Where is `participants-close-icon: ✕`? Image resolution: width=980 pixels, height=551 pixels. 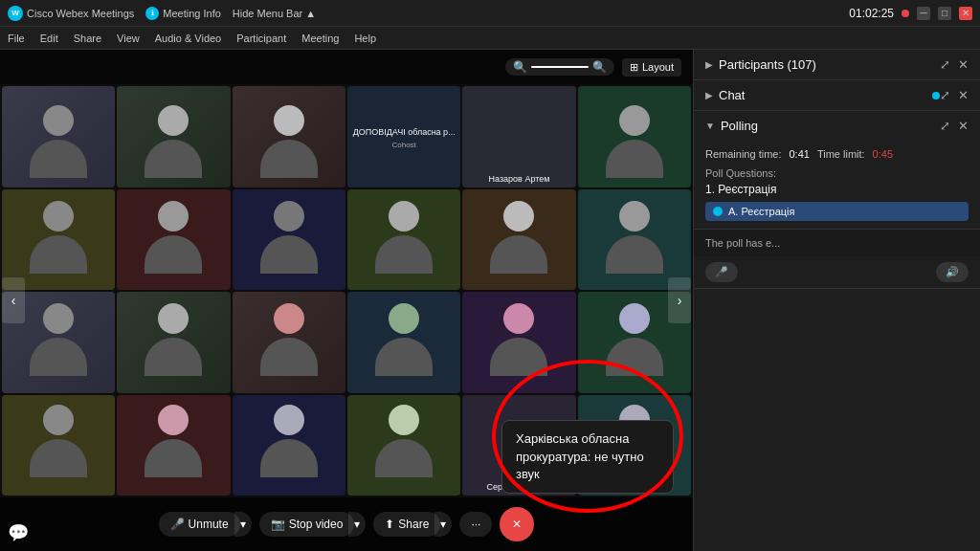 participants-close-icon: ✕ is located at coordinates (963, 65).